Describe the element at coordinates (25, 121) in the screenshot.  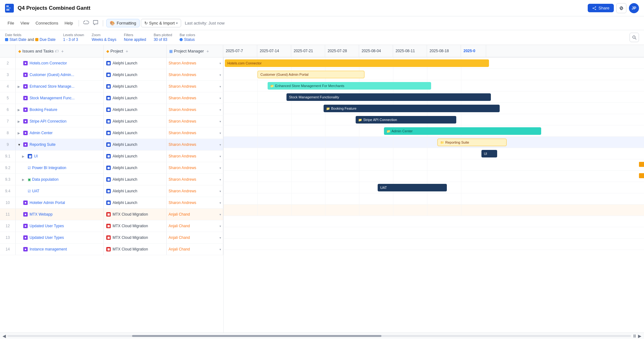
I see `task-type-icon: ■` at that location.